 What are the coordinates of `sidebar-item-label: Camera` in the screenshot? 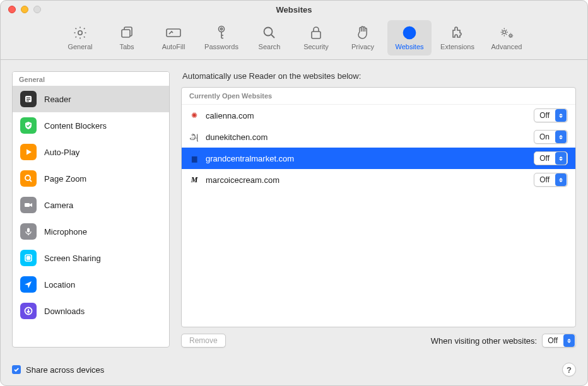 It's located at (59, 206).